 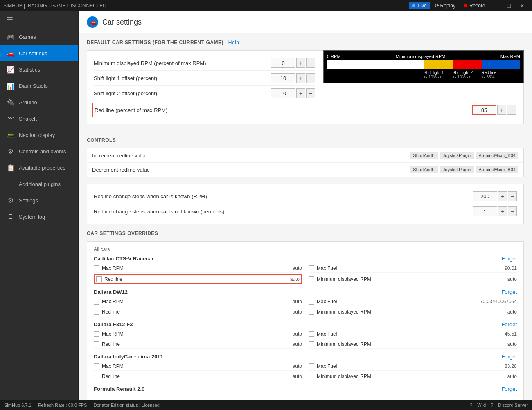 What do you see at coordinates (196, 334) in the screenshot?
I see `f312-max-rpm-label: Max RPM` at bounding box center [196, 334].